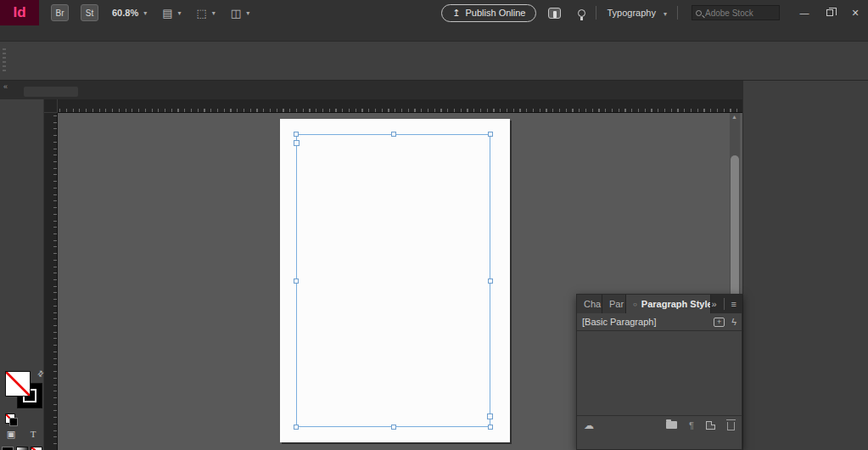  I want to click on fill-proxy, so click(18, 384).